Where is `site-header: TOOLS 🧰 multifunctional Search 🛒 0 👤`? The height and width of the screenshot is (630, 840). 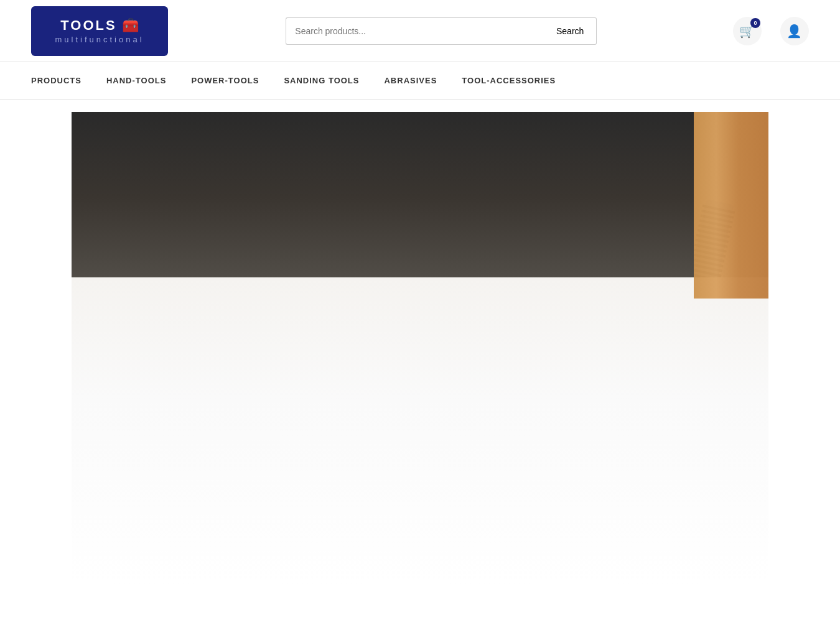 site-header: TOOLS 🧰 multifunctional Search 🛒 0 👤 is located at coordinates (420, 31).